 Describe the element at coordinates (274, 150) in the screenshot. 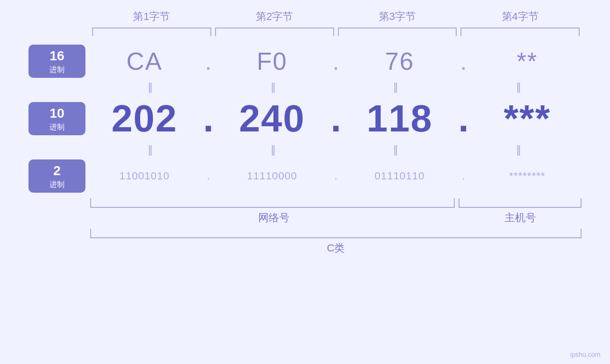

I see `eq6: ‖` at that location.